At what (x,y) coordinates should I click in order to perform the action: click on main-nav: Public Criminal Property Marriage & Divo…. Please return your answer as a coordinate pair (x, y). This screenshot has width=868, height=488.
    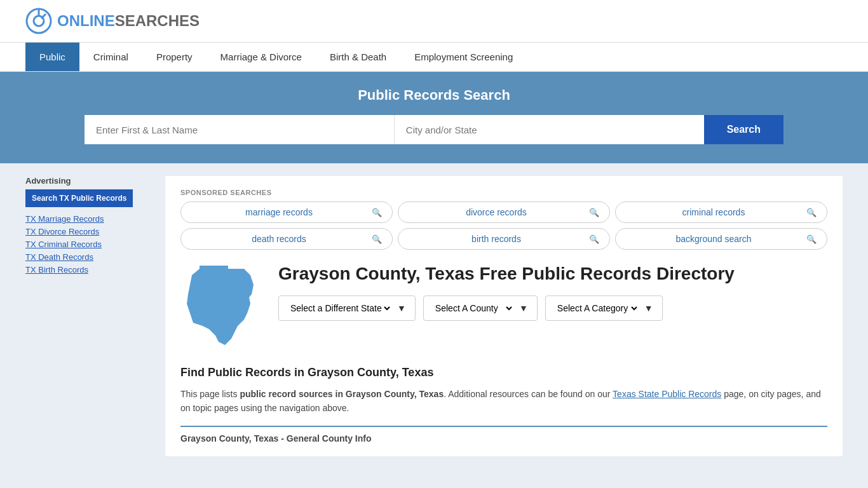
    Looking at the image, I should click on (434, 57).